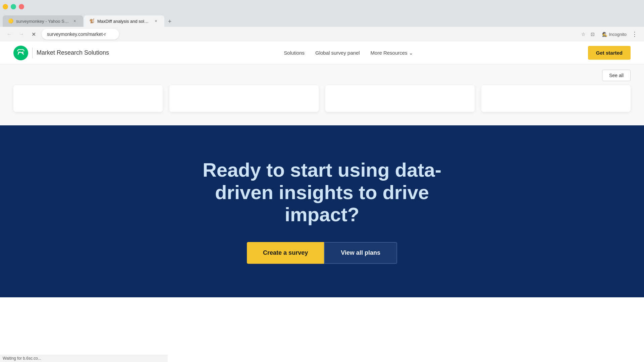  I want to click on window-controls: − □ ×, so click(13, 7).